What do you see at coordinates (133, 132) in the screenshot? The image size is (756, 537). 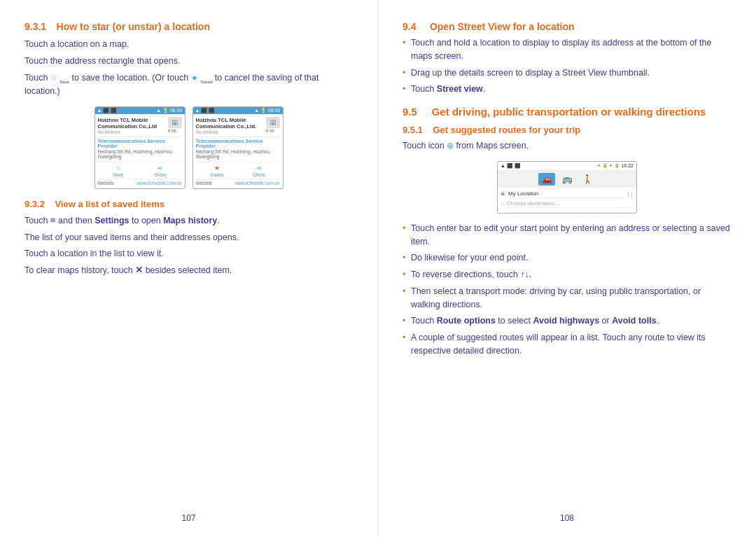 I see `biz-reviews-left: No reviews` at bounding box center [133, 132].